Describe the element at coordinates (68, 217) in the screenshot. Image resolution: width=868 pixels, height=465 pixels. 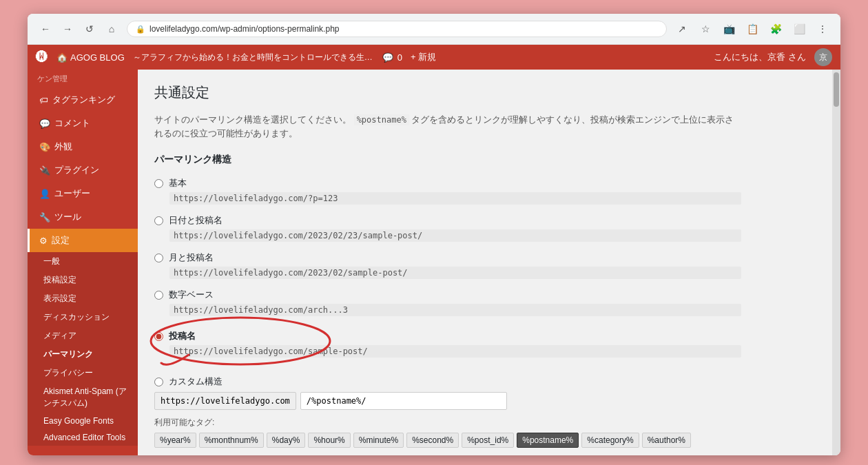
I see `sidebar-label-tools: ツール` at that location.